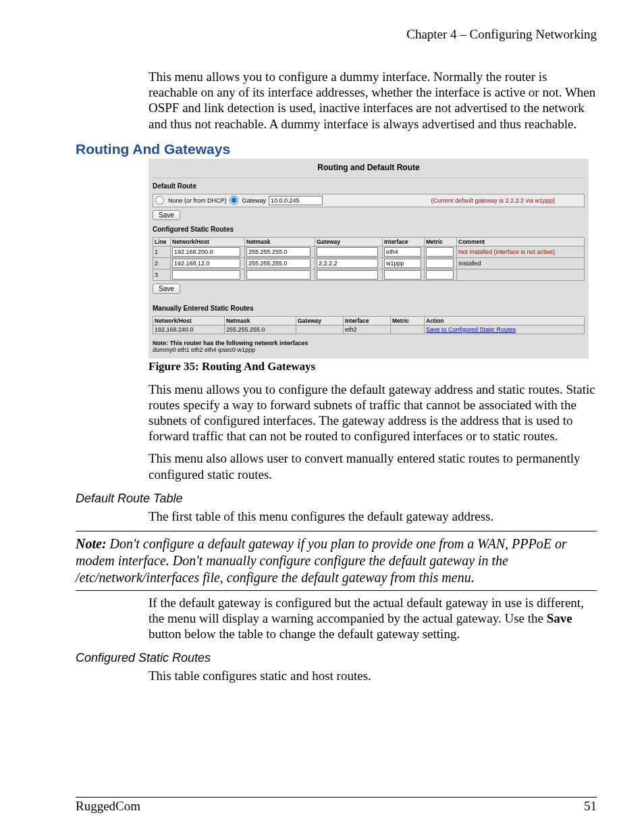 The height and width of the screenshot is (834, 644). I want to click on body-para-3: This menu also allows user to convert ma…, so click(373, 466).